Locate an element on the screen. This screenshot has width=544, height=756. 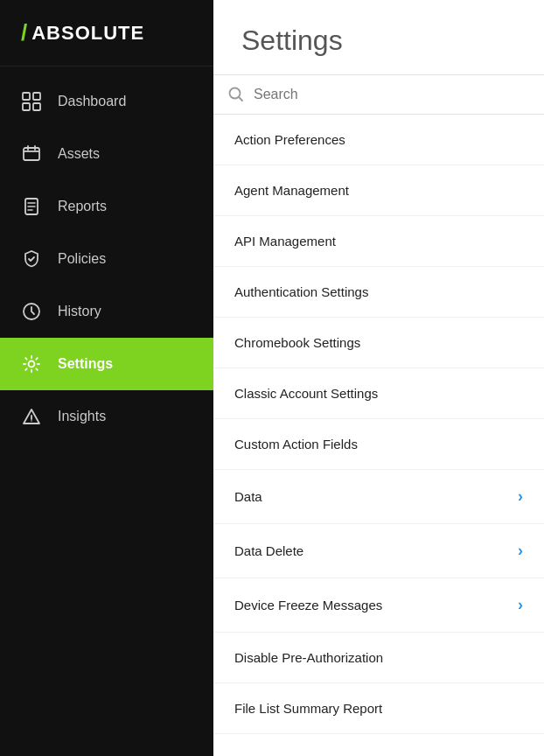
sidebar-item-dashboard: Dashboard is located at coordinates (107, 102).